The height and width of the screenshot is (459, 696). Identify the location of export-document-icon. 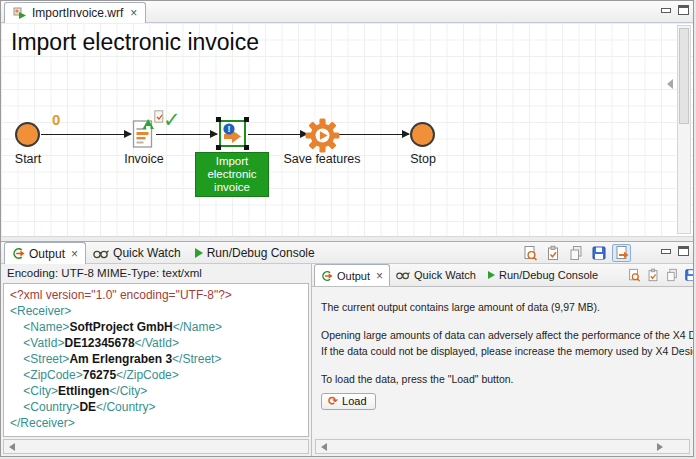
(622, 253).